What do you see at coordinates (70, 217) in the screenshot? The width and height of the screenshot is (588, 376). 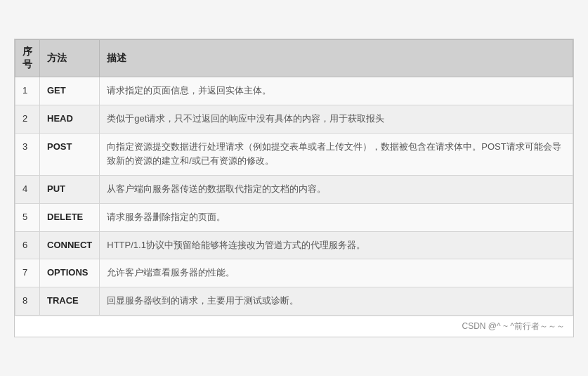 I see `cell-method: DELETE` at bounding box center [70, 217].